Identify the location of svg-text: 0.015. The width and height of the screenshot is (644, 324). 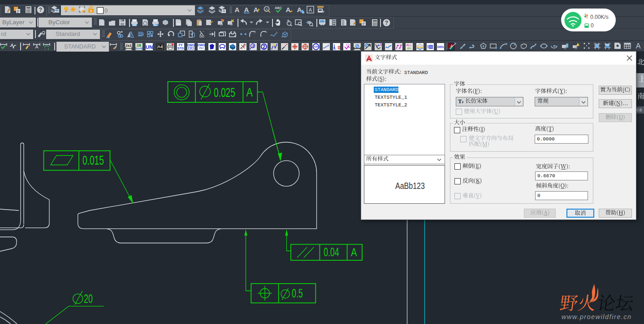
(93, 161).